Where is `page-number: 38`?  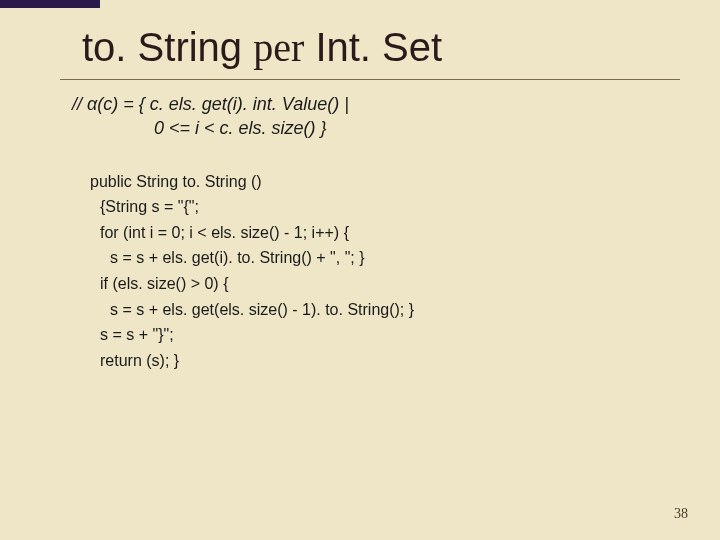
page-number: 38 is located at coordinates (681, 514).